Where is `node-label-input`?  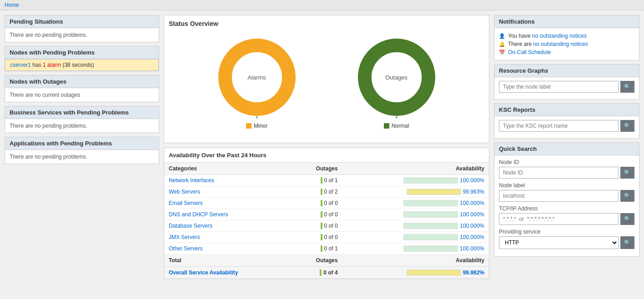
node-label-input is located at coordinates (558, 196).